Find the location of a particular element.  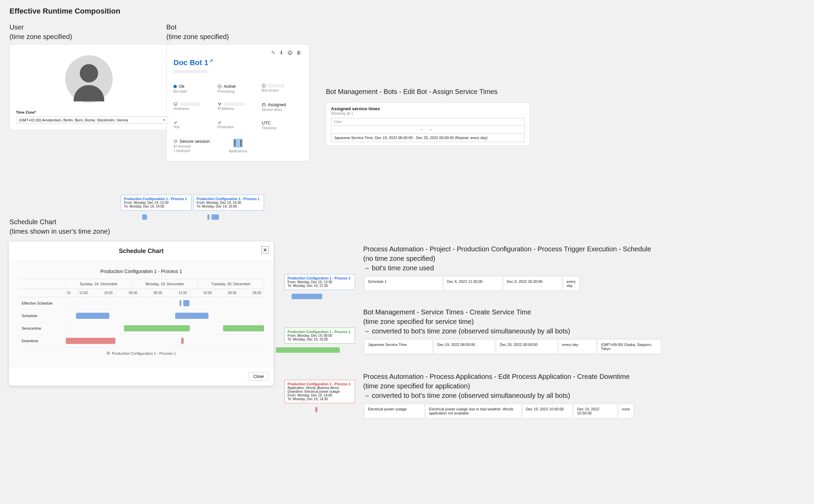

calendar-icon is located at coordinates (264, 105).